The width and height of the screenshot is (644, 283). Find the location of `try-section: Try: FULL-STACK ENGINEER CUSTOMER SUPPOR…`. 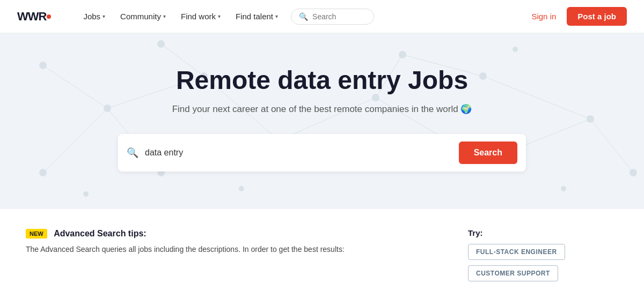

try-section: Try: FULL-STACK ENGINEER CUSTOMER SUPPOR… is located at coordinates (543, 255).